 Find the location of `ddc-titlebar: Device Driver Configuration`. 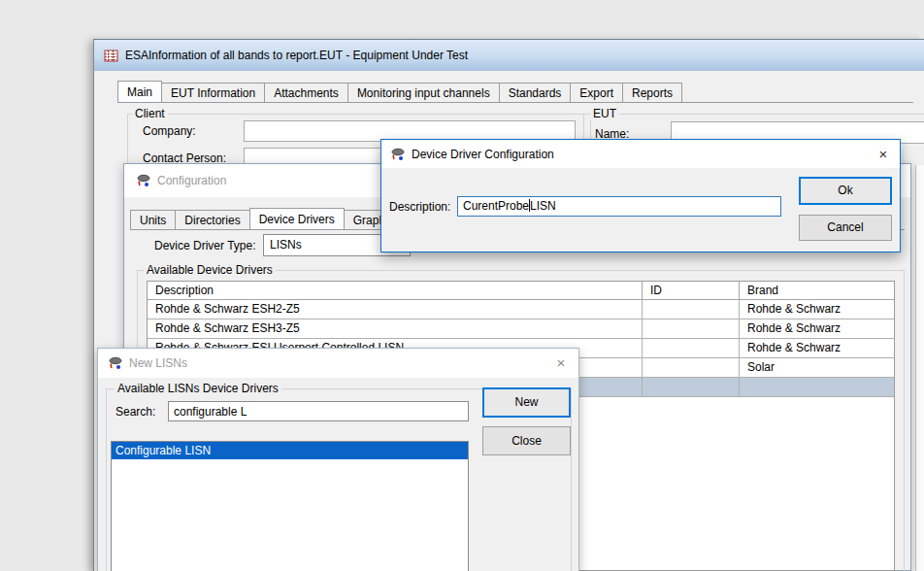

ddc-titlebar: Device Driver Configuration is located at coordinates (641, 153).